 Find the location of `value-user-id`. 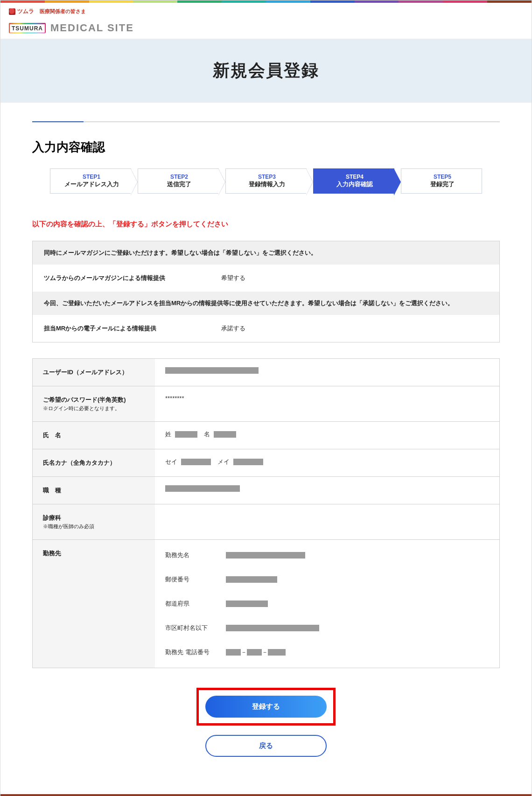

value-user-id is located at coordinates (327, 372).